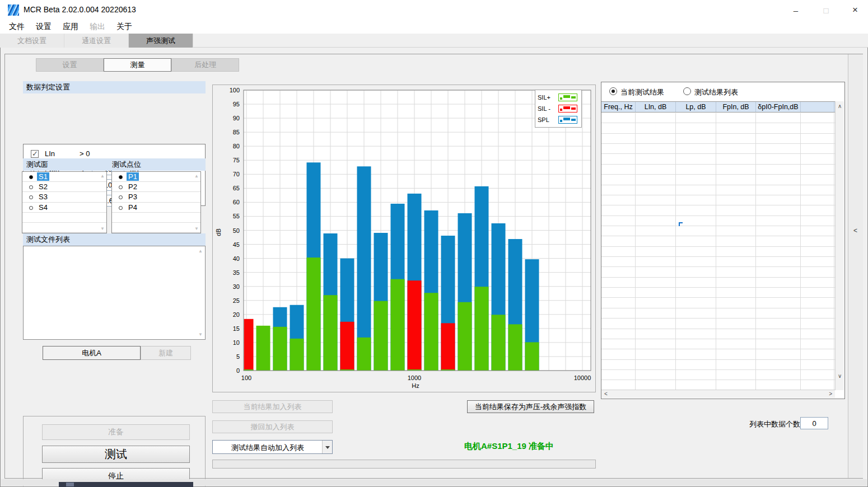 Image resolution: width=868 pixels, height=487 pixels. What do you see at coordinates (133, 197) in the screenshot?
I see `list-item-label: P3` at bounding box center [133, 197].